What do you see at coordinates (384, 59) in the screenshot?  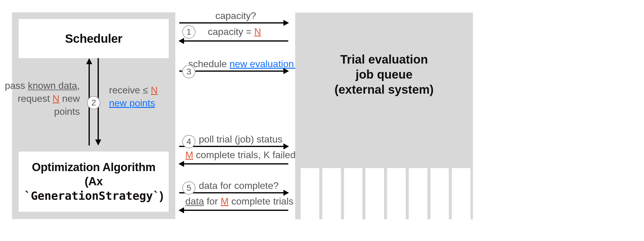 I see `job-queue-title-l1: Trial evaluation` at bounding box center [384, 59].